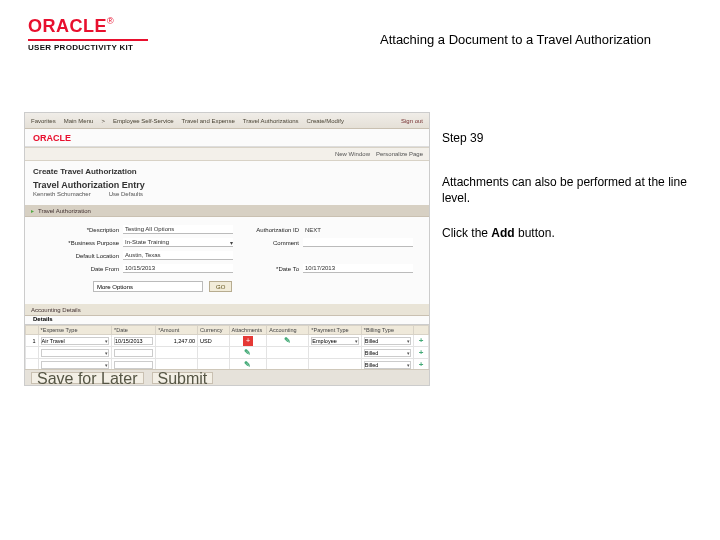 Image resolution: width=720 pixels, height=540 pixels. What do you see at coordinates (335, 330) in the screenshot?
I see `col-payment: *Payment Type` at bounding box center [335, 330].